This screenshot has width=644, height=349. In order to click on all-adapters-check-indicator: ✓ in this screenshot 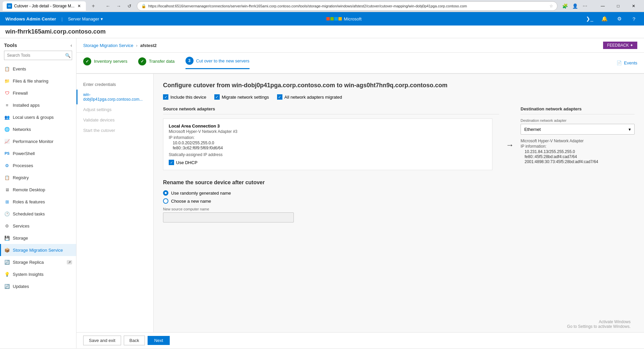, I will do `click(280, 97)`.